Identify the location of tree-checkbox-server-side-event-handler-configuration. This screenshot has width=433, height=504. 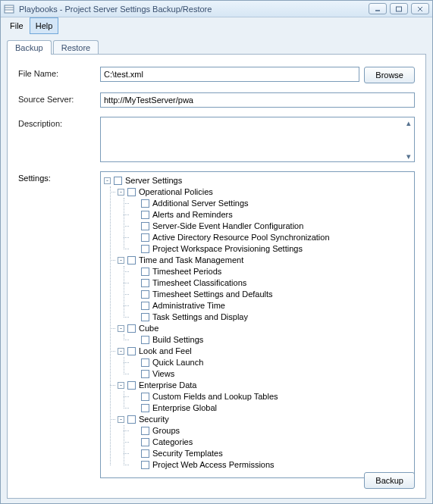
(146, 226).